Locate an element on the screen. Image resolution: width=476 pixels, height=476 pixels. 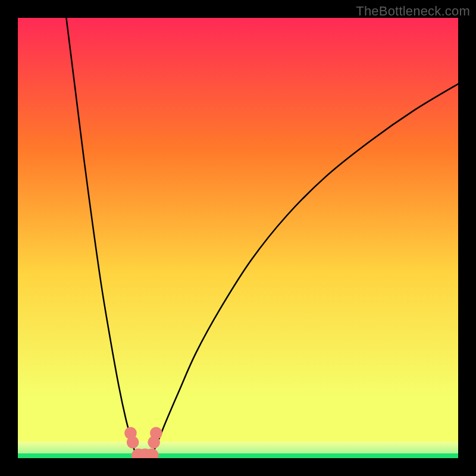
marker-left-dot-lower is located at coordinates (133, 443).